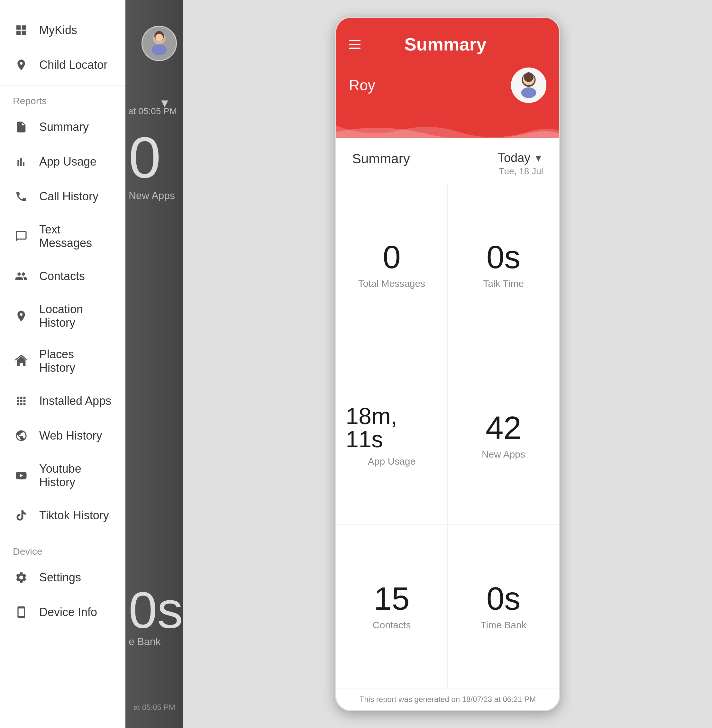 The height and width of the screenshot is (728, 712). Describe the element at coordinates (392, 461) in the screenshot. I see `app-usage-label: App Usage` at that location.